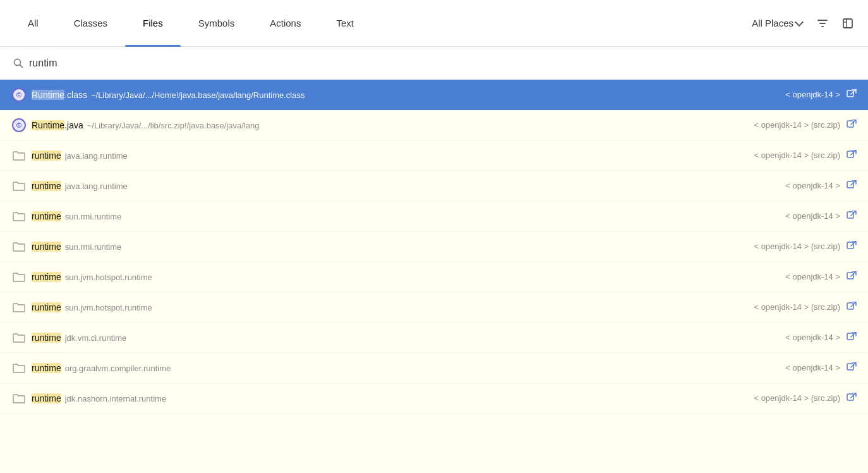 This screenshot has height=473, width=868. What do you see at coordinates (118, 368) in the screenshot?
I see `result-path: org.graalvm.compiler.runtime` at bounding box center [118, 368].